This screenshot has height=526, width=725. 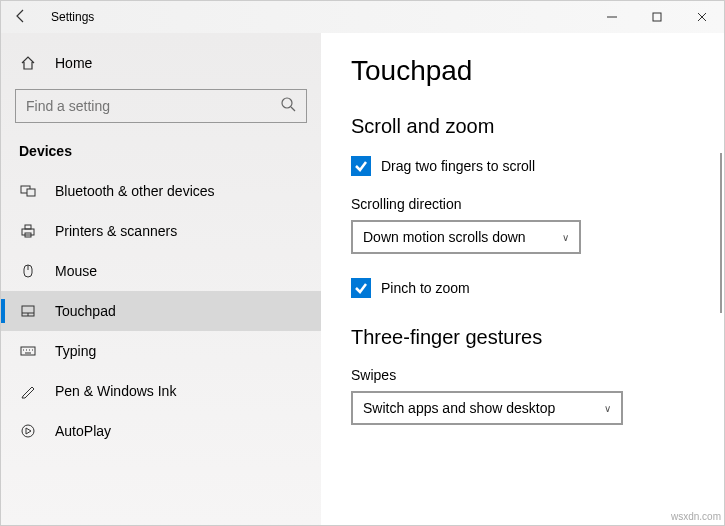 What do you see at coordinates (657, 17) in the screenshot?
I see `maximize-icon` at bounding box center [657, 17].